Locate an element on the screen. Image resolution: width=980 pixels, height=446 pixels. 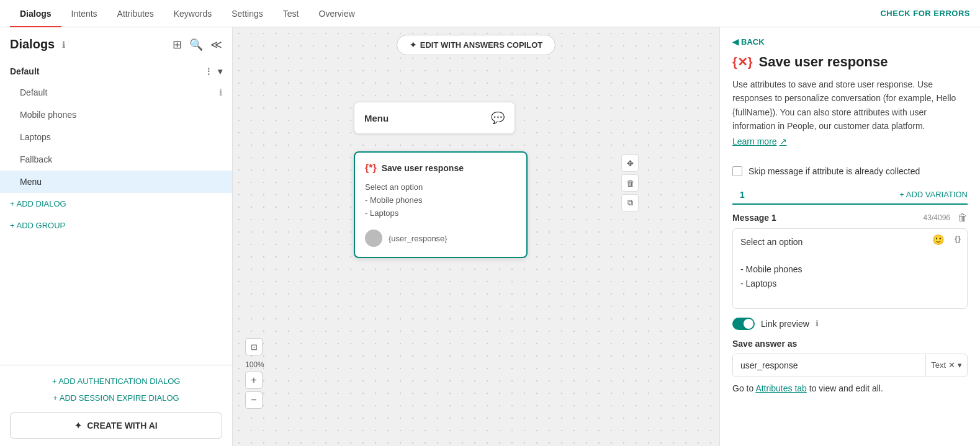
copilot-button: ✦ EDIT WITH ANSWERS COPILOT is located at coordinates (476, 45).